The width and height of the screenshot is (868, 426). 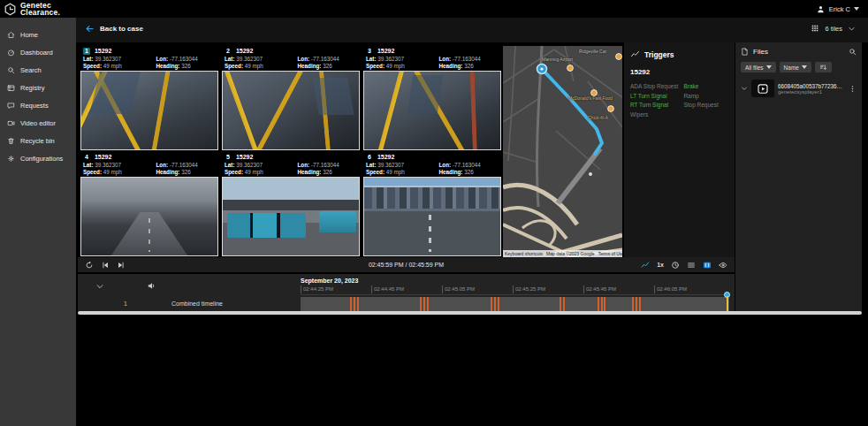 I want to click on eye-icon, so click(x=723, y=265).